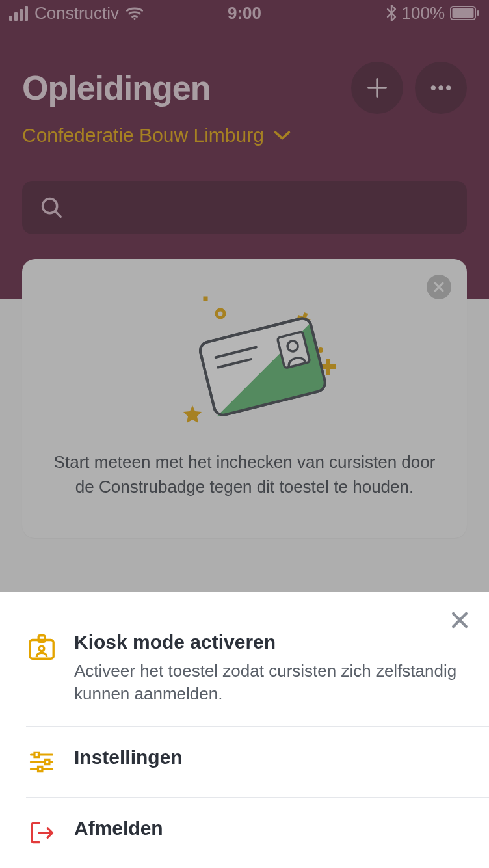  I want to click on menu-item-title: Afmelden, so click(269, 828).